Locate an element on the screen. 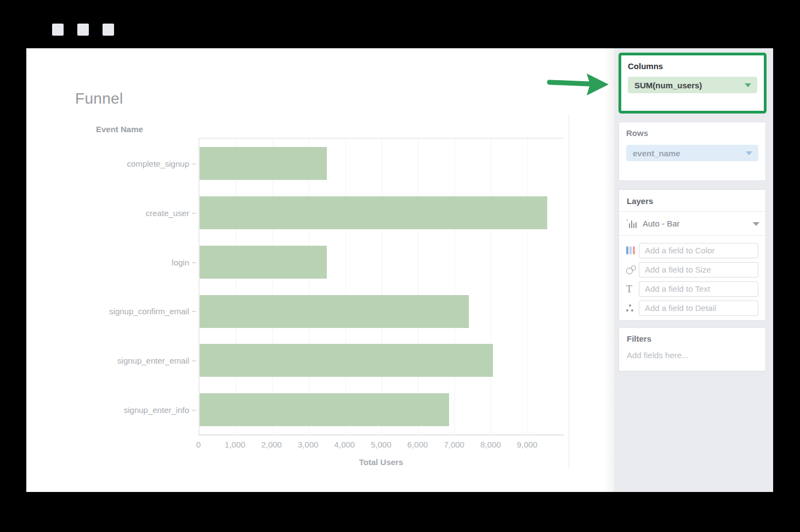 This screenshot has height=532, width=800. bar-row: signup_confirm_email is located at coordinates (382, 312).